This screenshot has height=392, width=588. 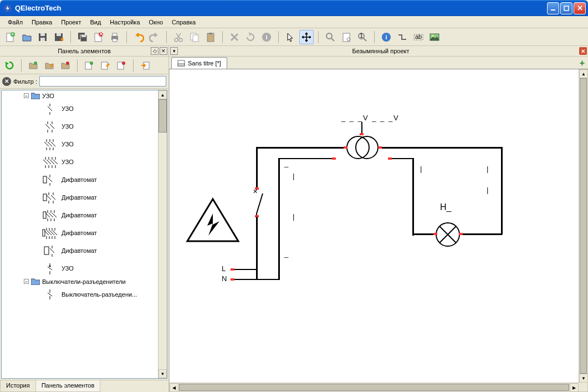 What do you see at coordinates (402, 37) in the screenshot?
I see `wire-icon` at bounding box center [402, 37].